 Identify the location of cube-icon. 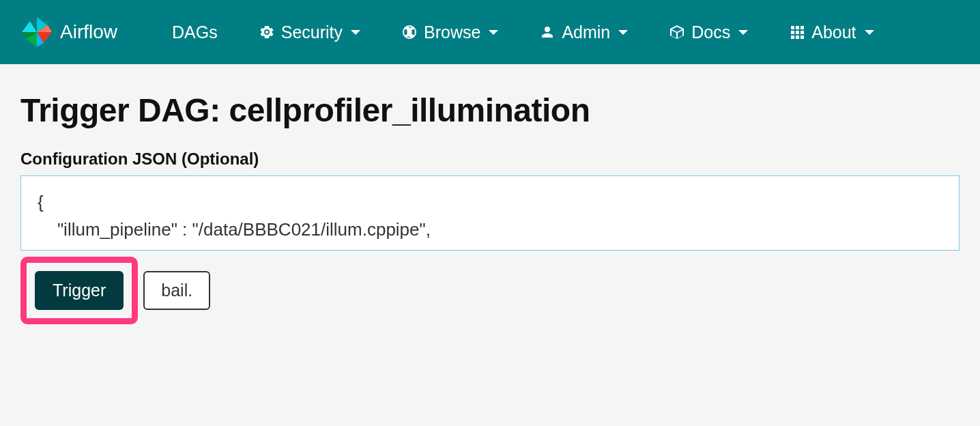
(677, 32).